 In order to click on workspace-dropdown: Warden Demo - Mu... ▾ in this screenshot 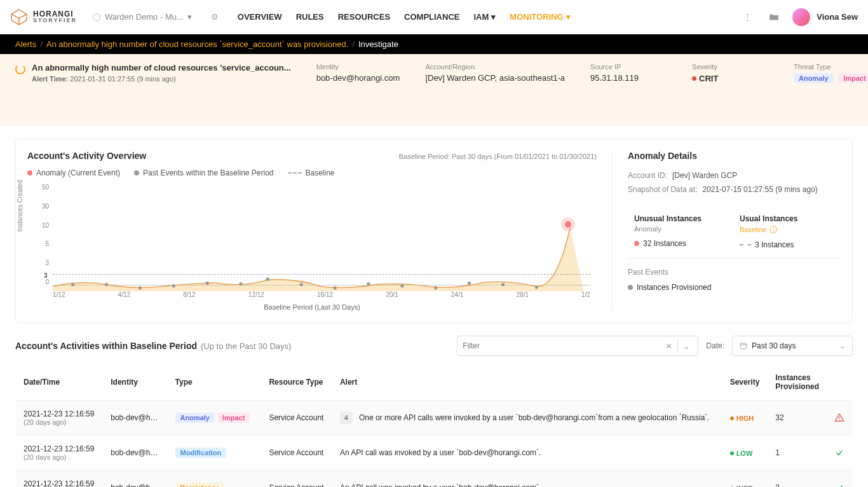, I will do `click(142, 17)`.